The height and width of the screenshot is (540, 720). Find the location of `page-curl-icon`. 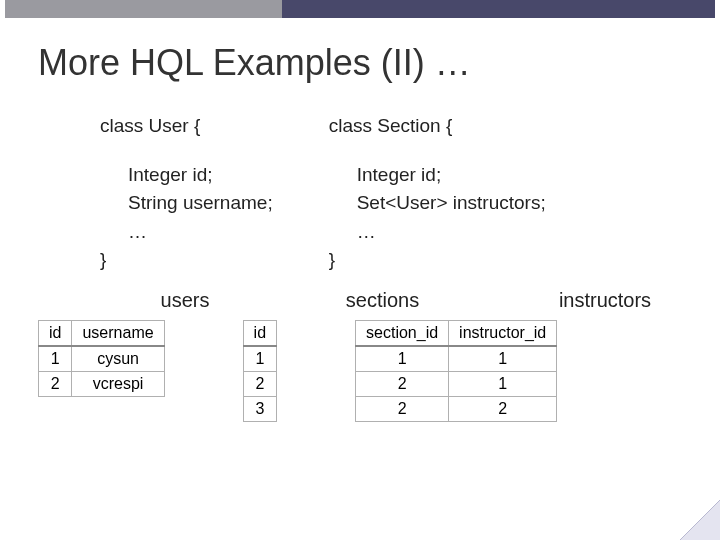

page-curl-icon is located at coordinates (700, 520).